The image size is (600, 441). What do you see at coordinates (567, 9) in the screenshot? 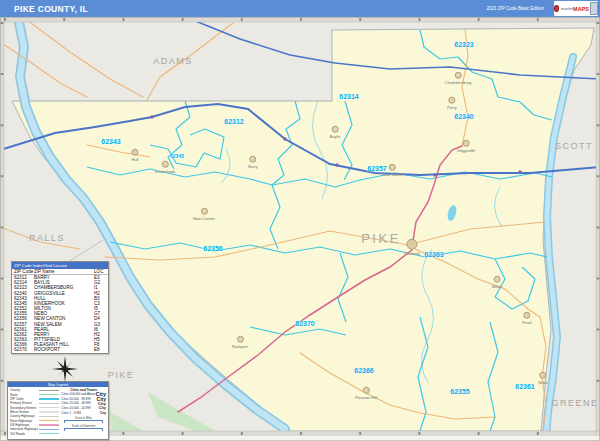
I see `logo-text: market` at bounding box center [567, 9].